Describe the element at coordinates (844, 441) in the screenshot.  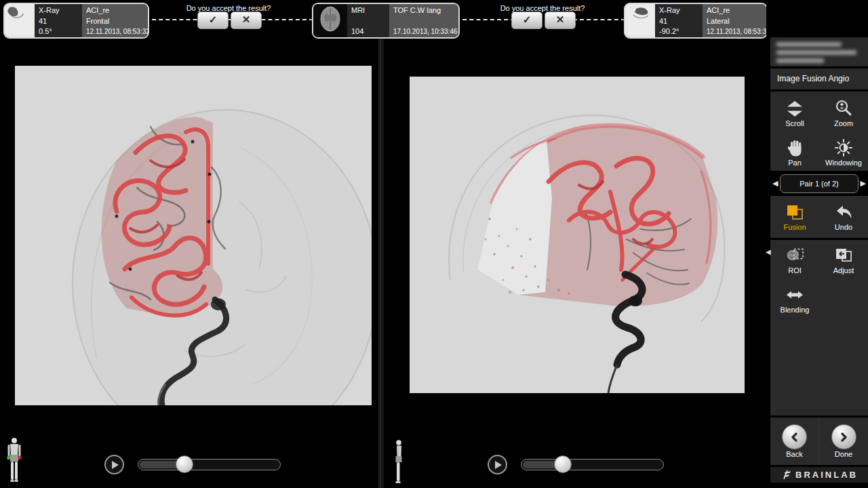
I see `done-button: Done` at that location.